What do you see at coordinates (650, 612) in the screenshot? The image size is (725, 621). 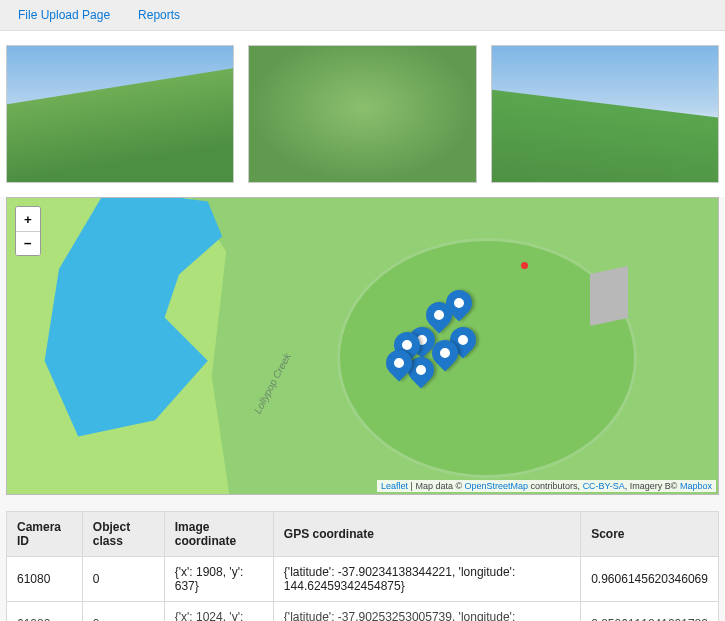 I see `cell-score: 0.8526111841201782` at bounding box center [650, 612].